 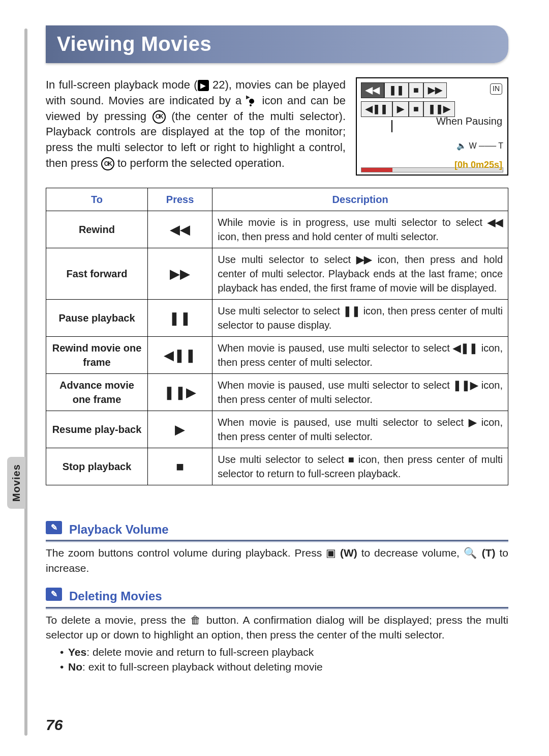 I want to click on note-deleting-movies: ✎ Deleting Movies To delete a movie, pre…, so click(x=277, y=631).